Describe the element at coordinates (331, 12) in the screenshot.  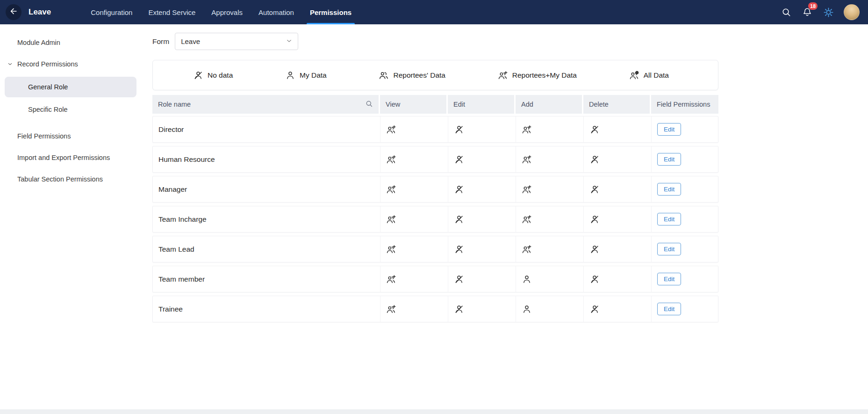
I see `tab-permissions: Permissions` at that location.